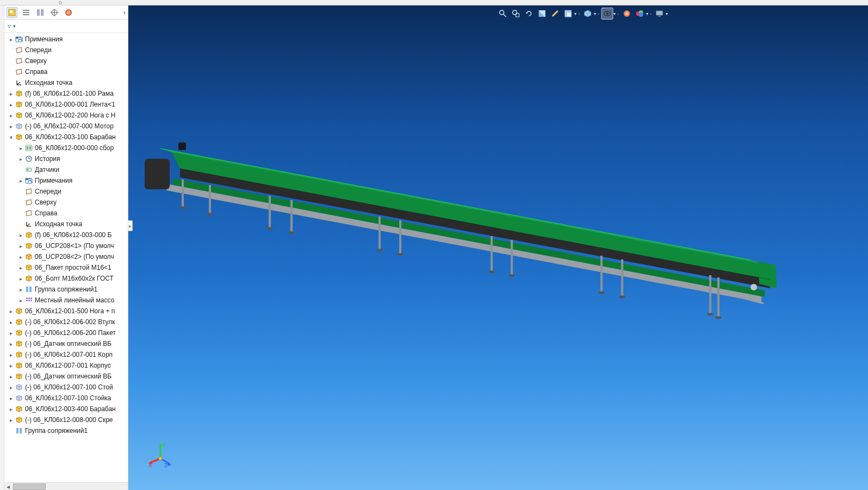  I want to click on tree-item: ▸06_КЛ06х12-007-100 Стойка, so click(66, 398).